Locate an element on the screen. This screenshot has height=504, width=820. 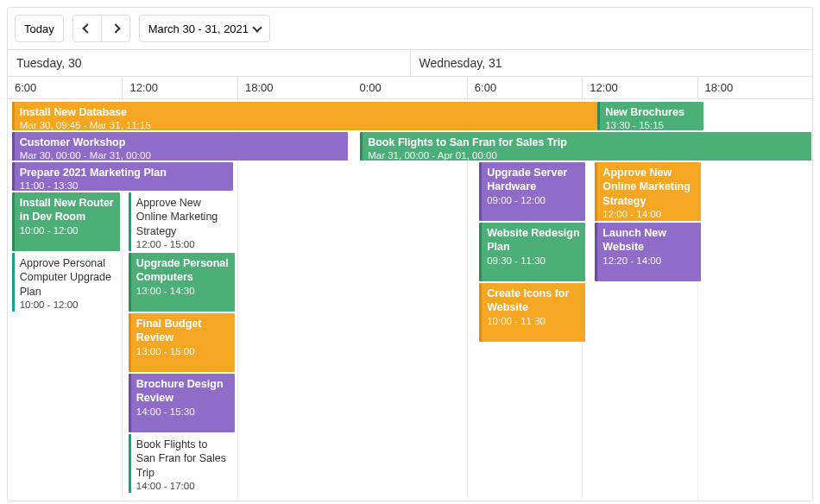
nav-group is located at coordinates (102, 28).